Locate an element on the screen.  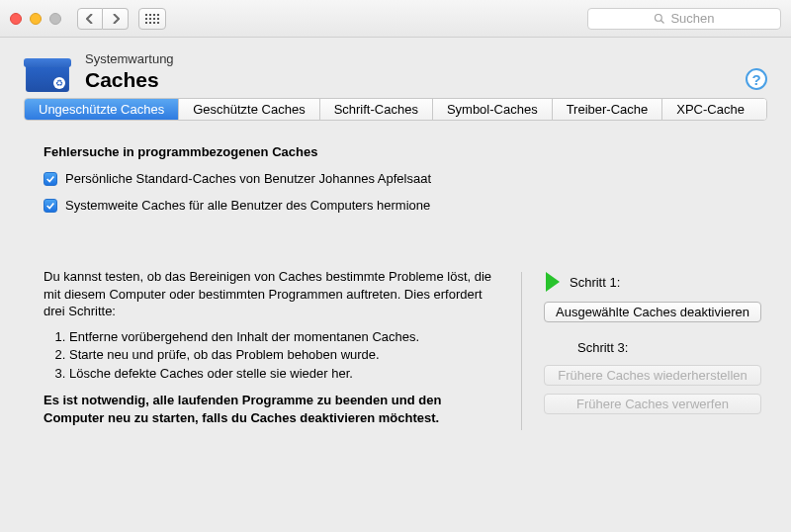
divider is located at coordinates (522, 351).